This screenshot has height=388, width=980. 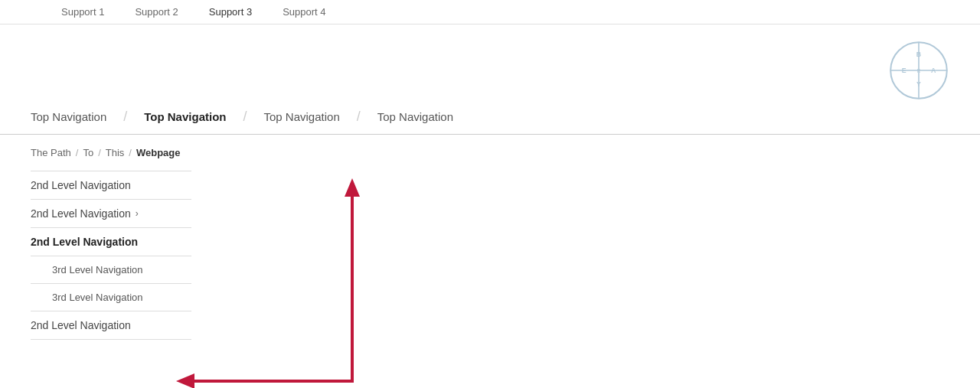 I want to click on svg-text: Y, so click(x=919, y=84).